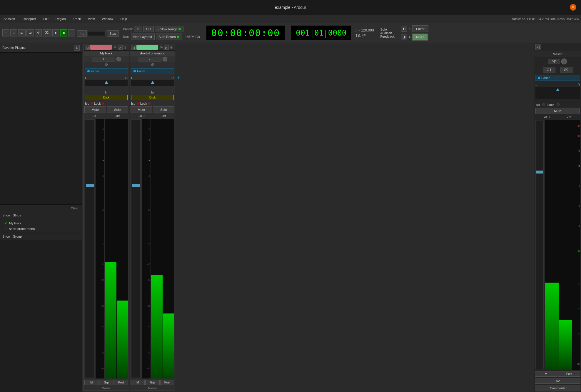 The image size is (581, 392). Describe the element at coordinates (538, 47) in the screenshot. I see `right-panel-collapse-btn: ◁` at that location.